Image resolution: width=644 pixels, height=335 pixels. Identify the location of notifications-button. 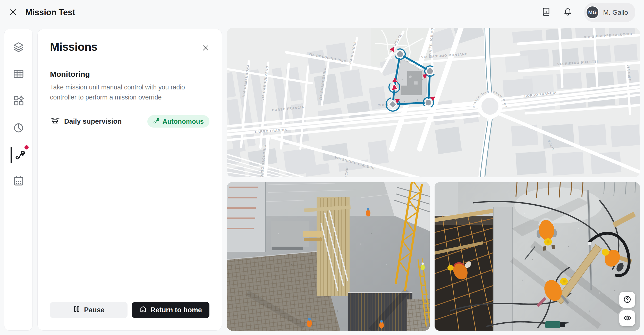
(568, 12).